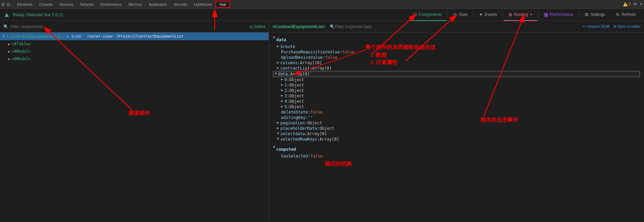 This screenshot has width=644, height=222. What do you see at coordinates (296, 112) in the screenshot?
I see `deletestate-key: deleteState:` at bounding box center [296, 112].